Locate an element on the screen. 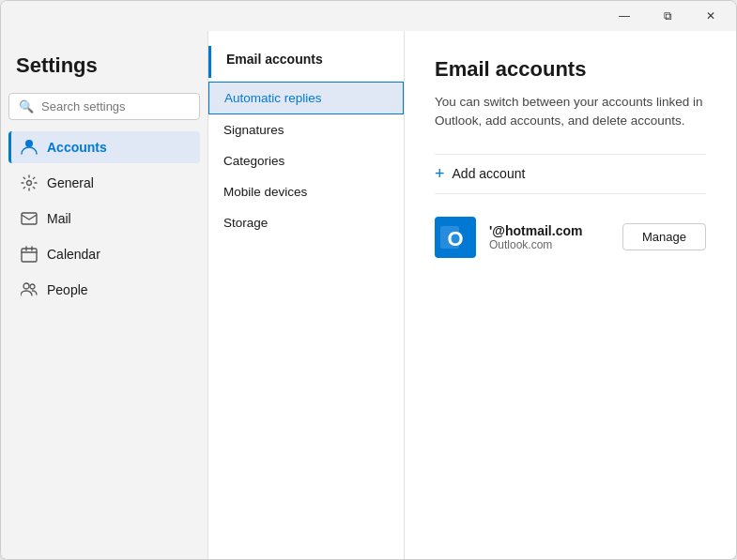 This screenshot has width=737, height=560. middle-item-categories: Categories is located at coordinates (306, 161).